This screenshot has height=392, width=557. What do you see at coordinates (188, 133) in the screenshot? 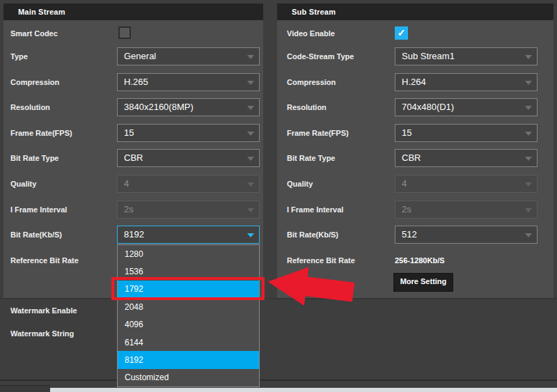
I see `frame-rate-select: 15` at bounding box center [188, 133].